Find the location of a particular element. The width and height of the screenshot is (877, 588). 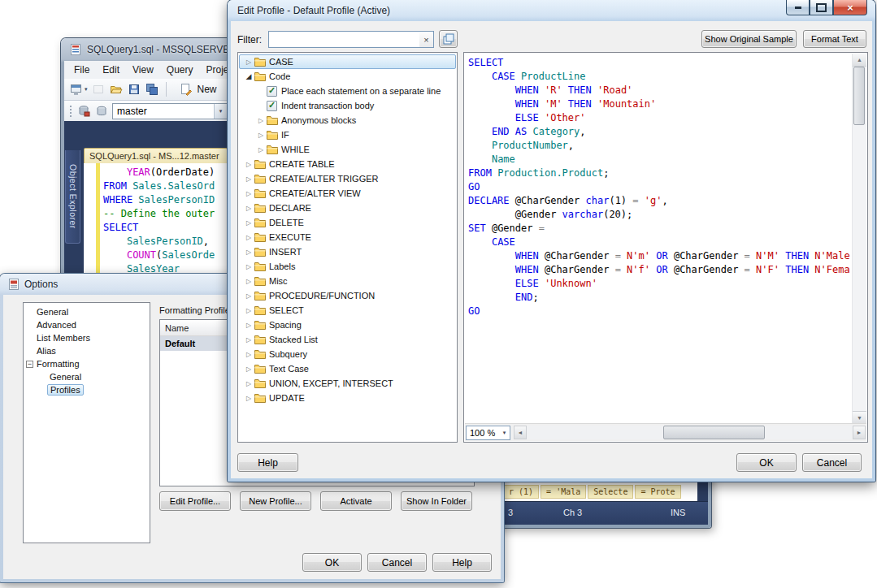

menu-item-file: File is located at coordinates (81, 70).